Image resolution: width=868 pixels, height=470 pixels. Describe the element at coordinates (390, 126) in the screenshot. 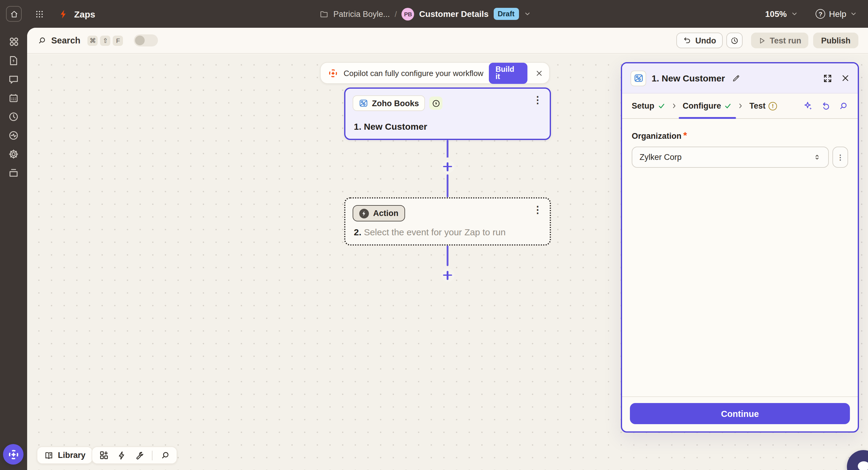

I see `trigger-node-title: 1. New Customer` at that location.